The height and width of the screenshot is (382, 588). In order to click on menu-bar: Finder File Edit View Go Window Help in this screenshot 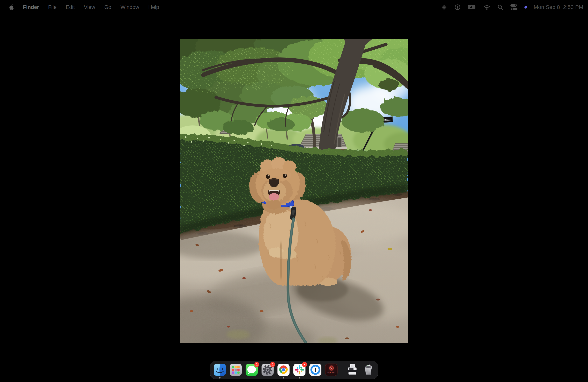, I will do `click(294, 7)`.